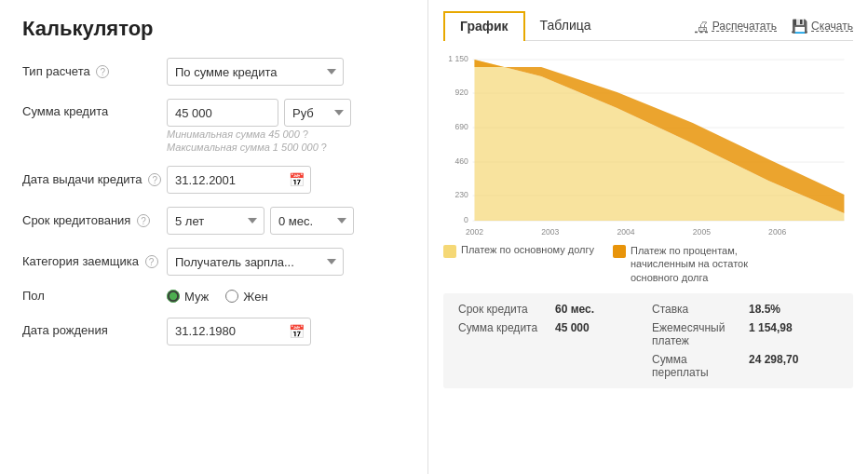 The image size is (868, 474). Describe the element at coordinates (214, 262) in the screenshot. I see `borrower-cat-row: Категория заемщика ? Получатель зарпла..…` at that location.